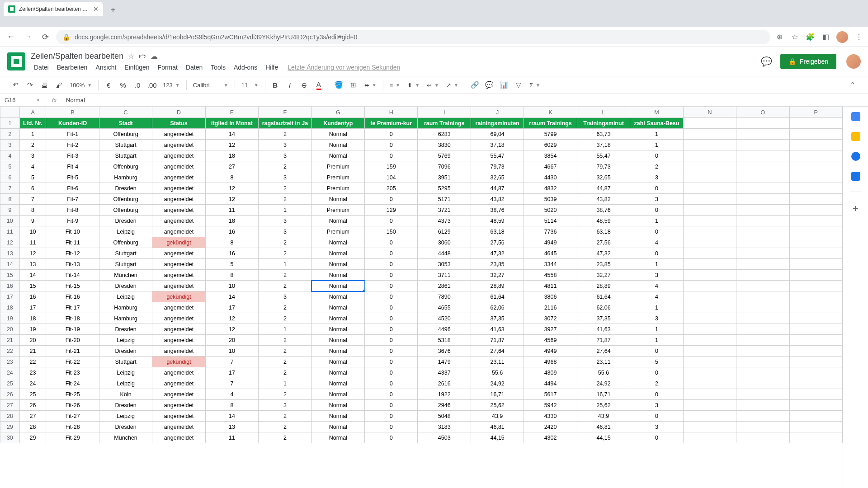 This screenshot has width=868, height=488. I want to click on cell: 43,82, so click(497, 199).